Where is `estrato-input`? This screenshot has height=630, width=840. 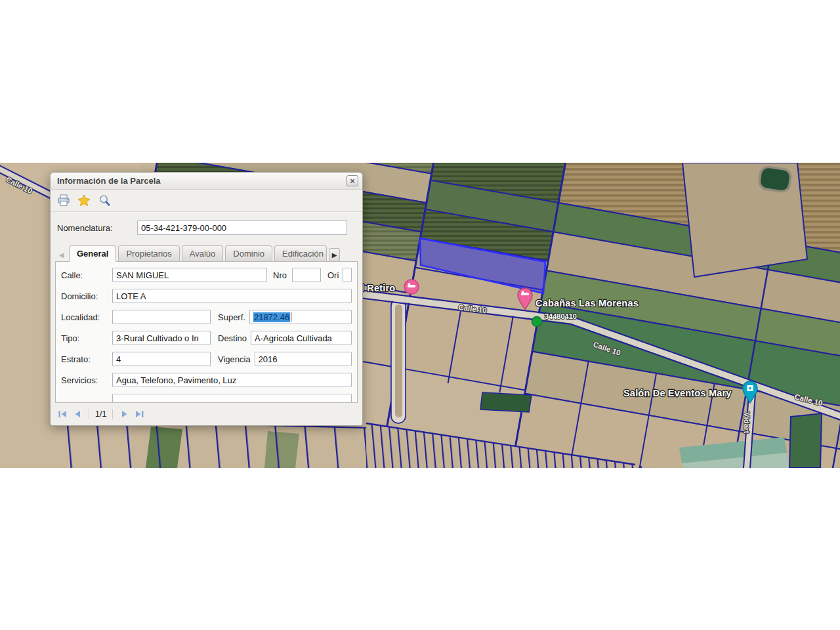 estrato-input is located at coordinates (161, 359).